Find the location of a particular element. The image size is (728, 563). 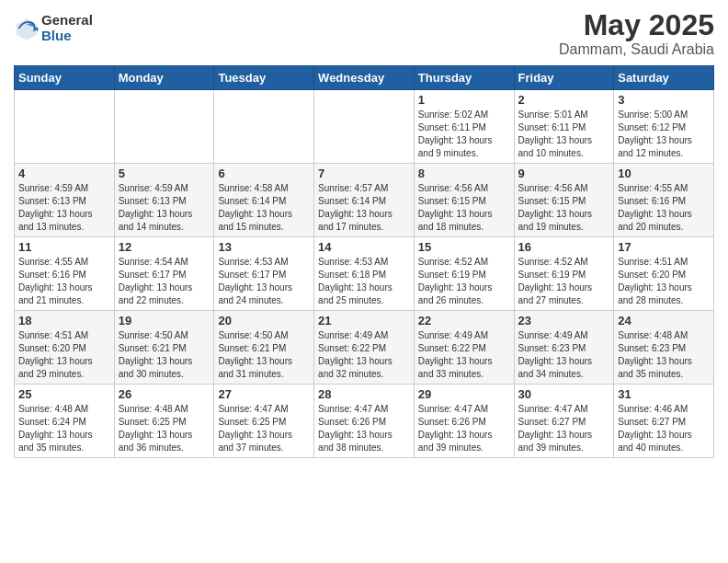

calendar-week-row: 25Sunrise: 4:48 AM Sunset: 6:24 PM Dayli… is located at coordinates (364, 421).